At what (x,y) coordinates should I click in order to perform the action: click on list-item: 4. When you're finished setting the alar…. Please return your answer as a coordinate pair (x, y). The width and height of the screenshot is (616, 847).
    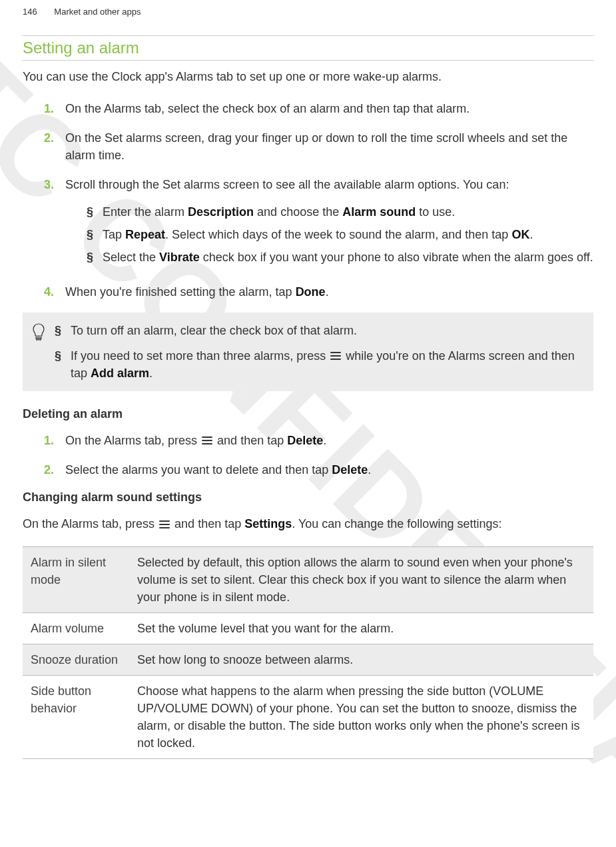
    Looking at the image, I should click on (318, 292).